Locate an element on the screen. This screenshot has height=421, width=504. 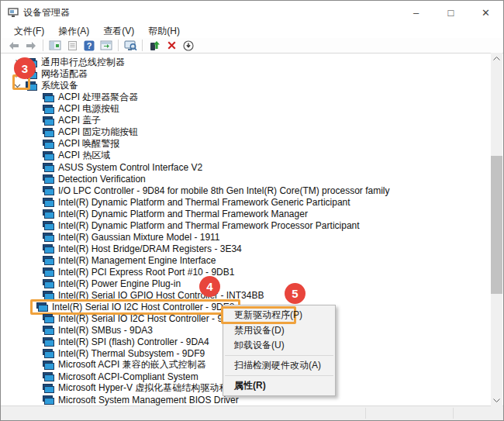
titlebar: 设备管理器 – □ ✕ is located at coordinates (252, 12).